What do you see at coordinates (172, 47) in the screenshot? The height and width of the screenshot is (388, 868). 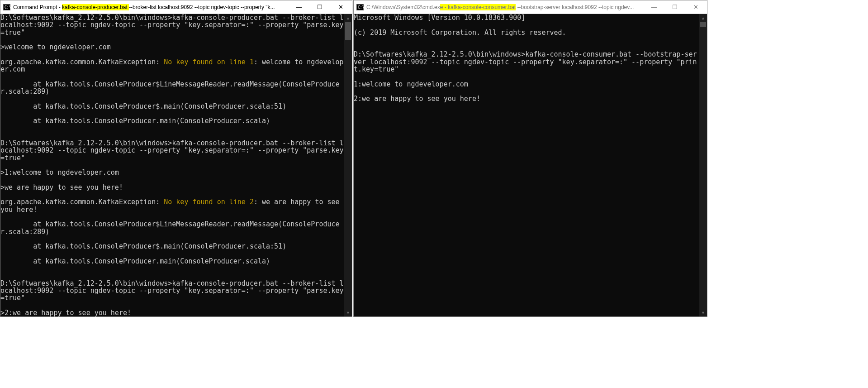 I see `terminal-line: >welcome to ngdeveloper.com` at bounding box center [172, 47].